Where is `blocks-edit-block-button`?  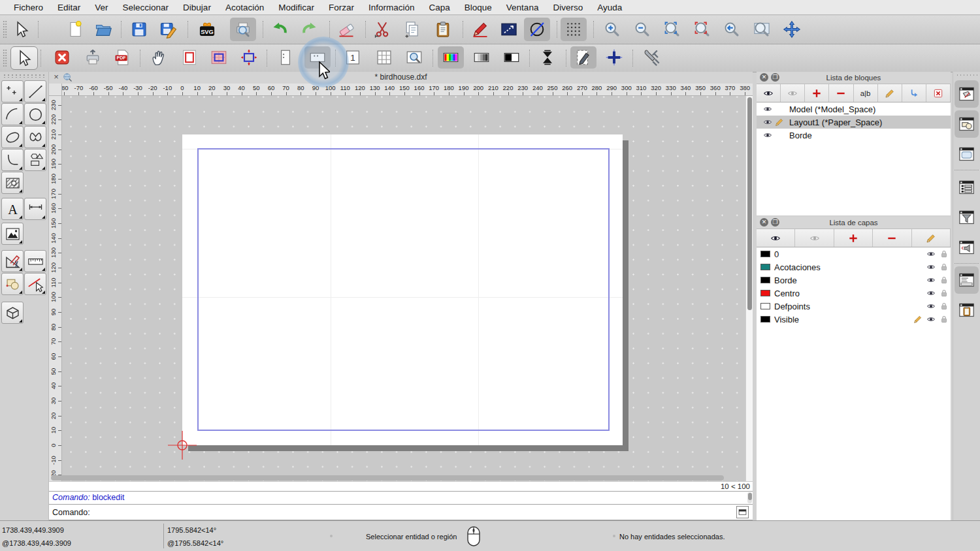 blocks-edit-block-button is located at coordinates (890, 93).